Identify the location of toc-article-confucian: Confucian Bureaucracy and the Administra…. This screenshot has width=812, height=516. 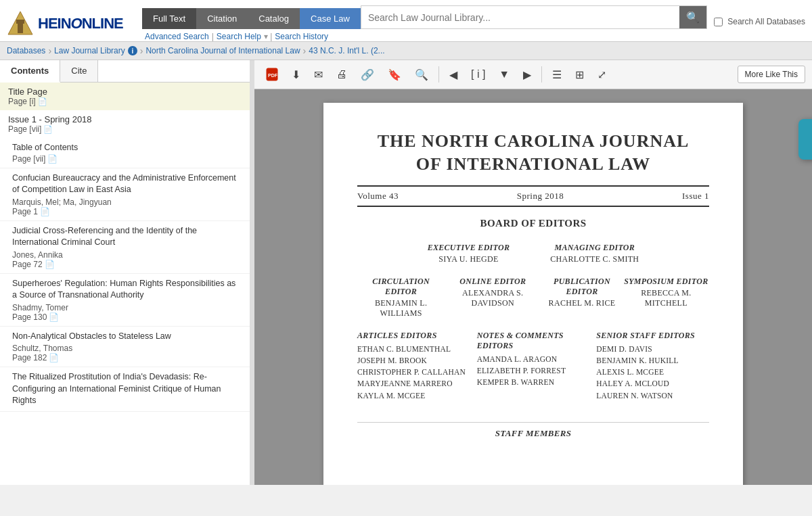
(125, 195).